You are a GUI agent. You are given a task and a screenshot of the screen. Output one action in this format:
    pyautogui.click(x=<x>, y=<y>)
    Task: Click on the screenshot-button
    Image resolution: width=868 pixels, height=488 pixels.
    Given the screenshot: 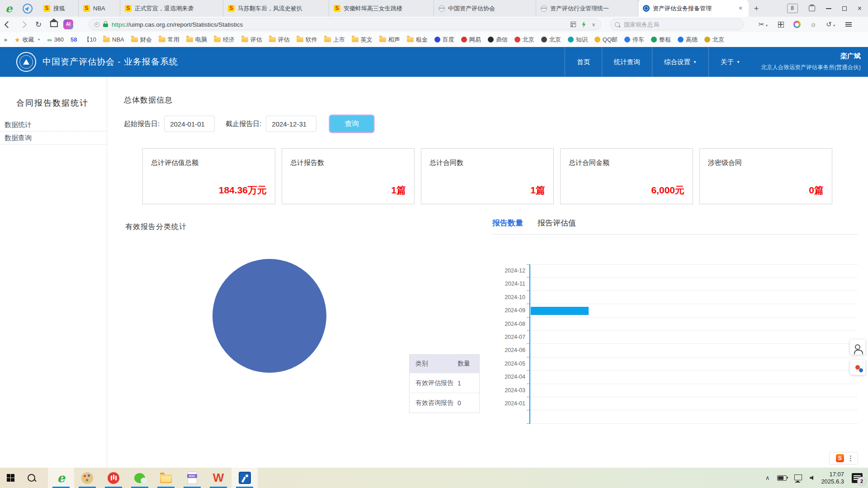 What is the action you would take?
    pyautogui.click(x=764, y=24)
    